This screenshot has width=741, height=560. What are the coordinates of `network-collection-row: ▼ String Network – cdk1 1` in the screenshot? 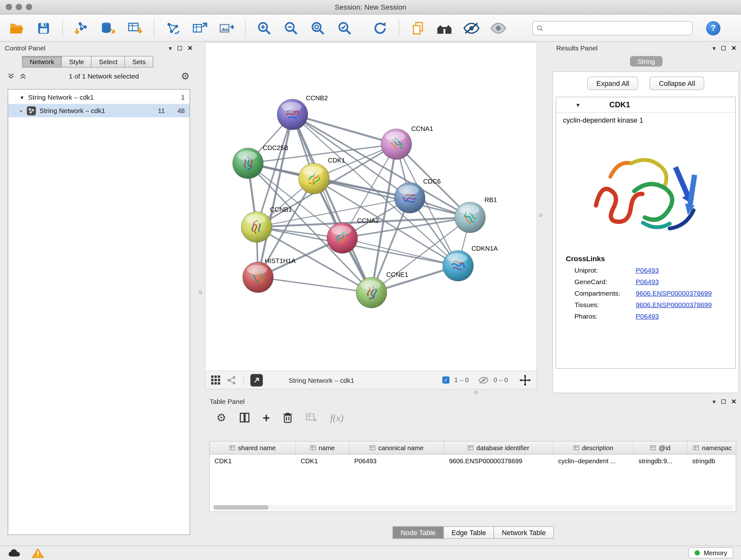 It's located at (99, 98).